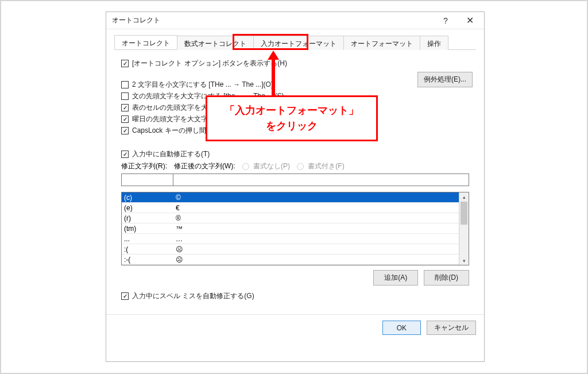 The image size is (588, 374). I want to click on tab-bar: オートコレクト 数式オートコレクト 入力オートフォーマット オートフォーマット …, so click(295, 43).